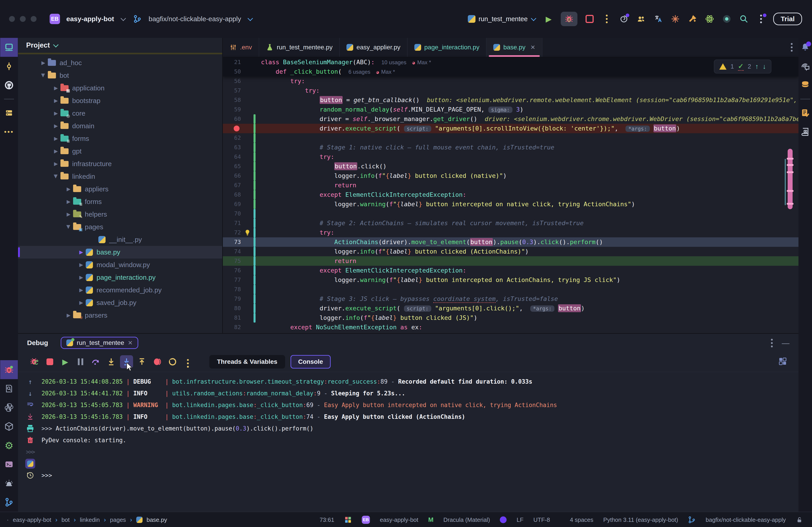  Describe the element at coordinates (510, 62) in the screenshot. I see `sticky-line-21: 21class BaseSeleniumManager(ABC):10 usag…` at that location.